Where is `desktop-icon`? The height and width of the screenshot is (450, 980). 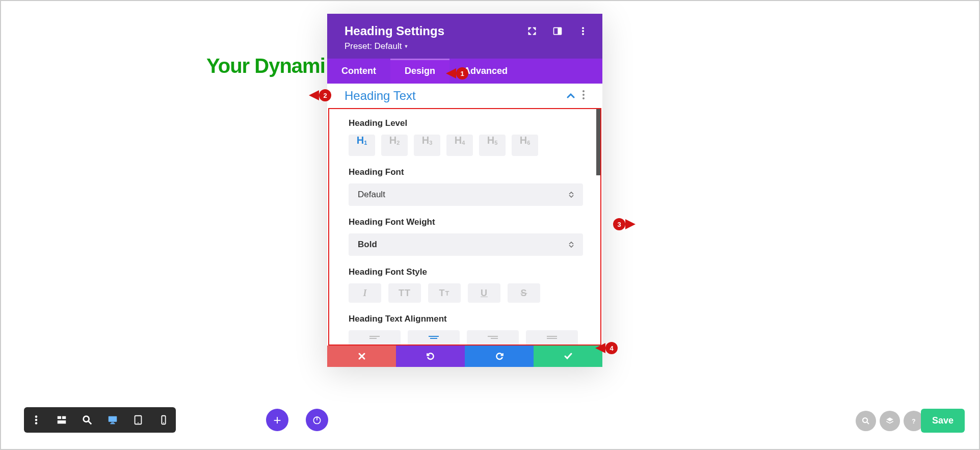 desktop-icon is located at coordinates (113, 420).